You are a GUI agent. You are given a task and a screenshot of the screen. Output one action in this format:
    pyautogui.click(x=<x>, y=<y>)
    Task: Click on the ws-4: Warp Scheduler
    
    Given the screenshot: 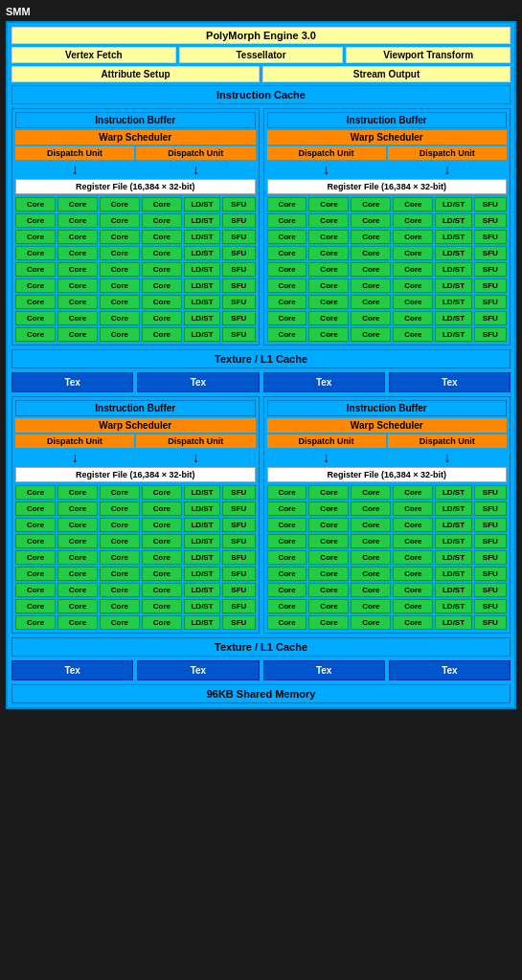 What is the action you would take?
    pyautogui.click(x=387, y=425)
    